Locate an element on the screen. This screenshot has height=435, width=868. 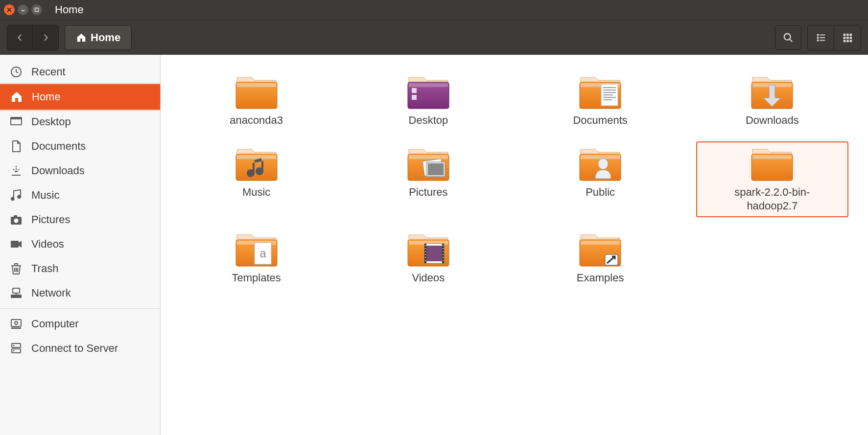
computer-icon is located at coordinates (16, 324).